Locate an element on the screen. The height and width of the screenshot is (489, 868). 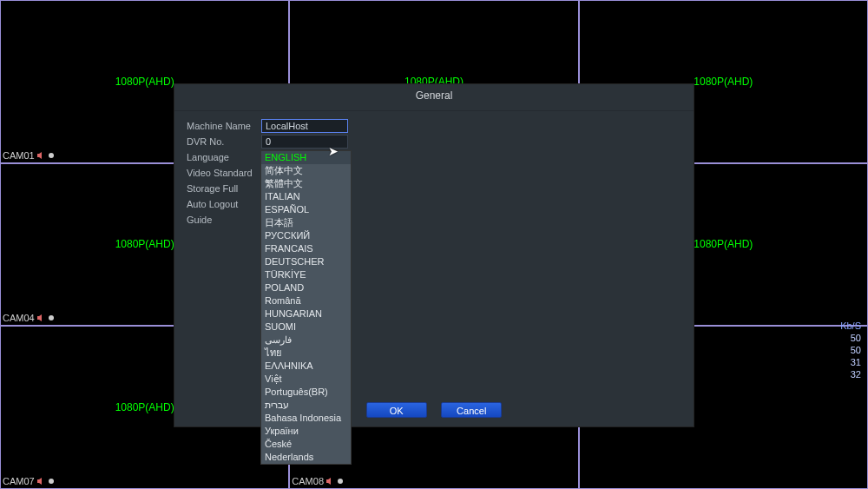
bandwidth-value: 31 is located at coordinates (851, 362).